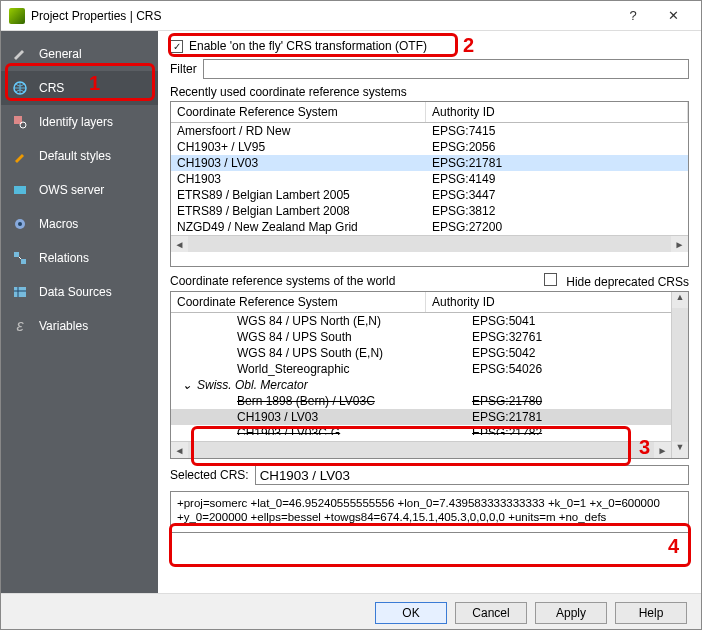 The image size is (702, 630). What do you see at coordinates (76, 122) in the screenshot?
I see `sidebar-item-label: Identify layers` at bounding box center [76, 122].